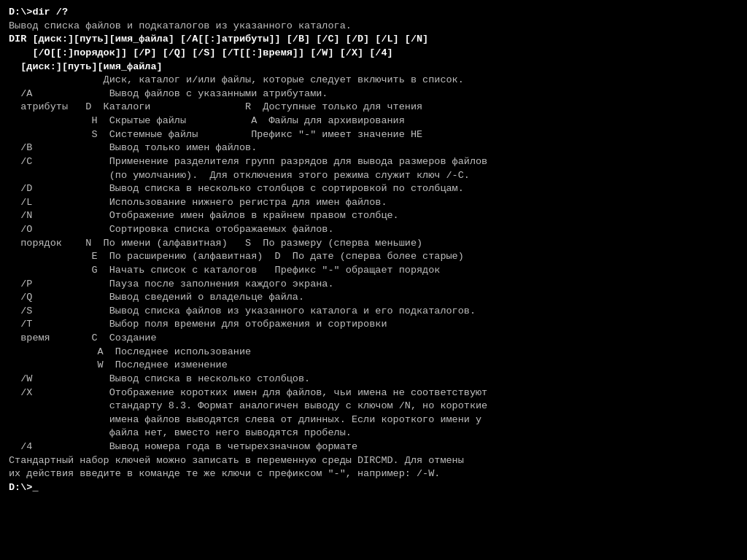 Image resolution: width=747 pixels, height=560 pixels. Describe the element at coordinates (374, 366) in the screenshot. I see `terminal-line: W Последнее изменение` at that location.